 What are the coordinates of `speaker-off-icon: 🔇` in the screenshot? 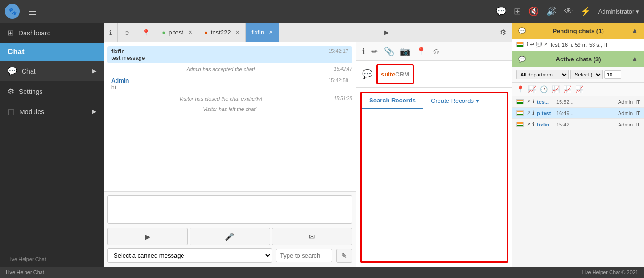 It's located at (534, 11).